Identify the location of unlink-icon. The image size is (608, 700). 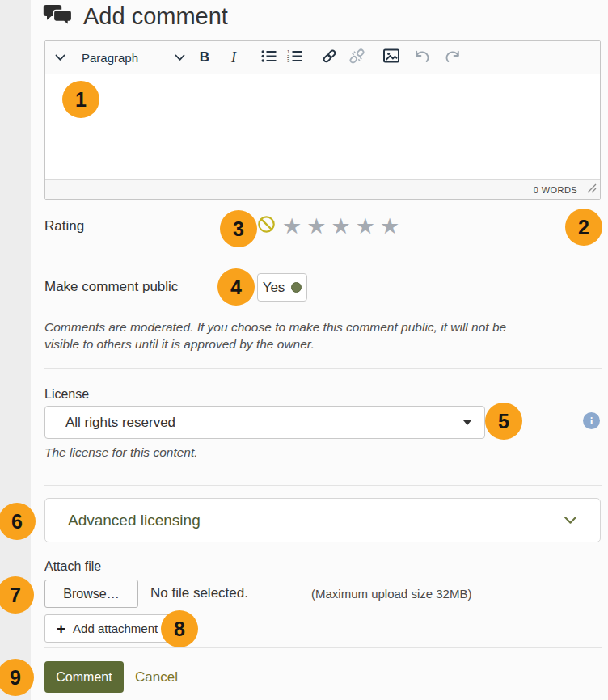
(357, 58).